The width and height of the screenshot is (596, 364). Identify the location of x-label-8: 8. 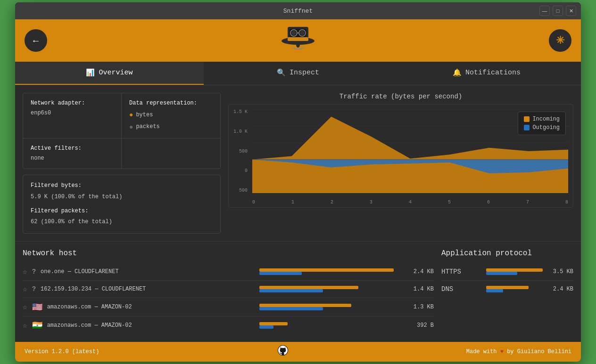
(567, 202).